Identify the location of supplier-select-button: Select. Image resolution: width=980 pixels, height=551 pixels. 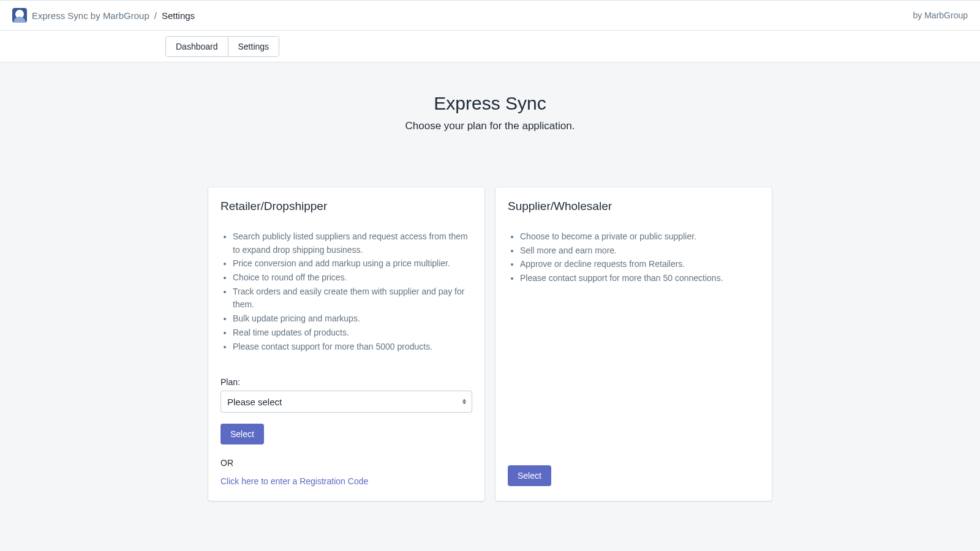
(529, 476).